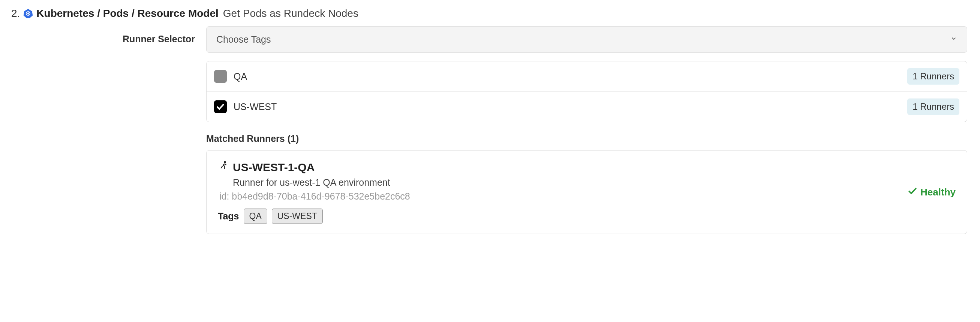 This screenshot has width=980, height=322. I want to click on breadcrumb-desc: Get Pods as Rundeck Nodes, so click(291, 14).